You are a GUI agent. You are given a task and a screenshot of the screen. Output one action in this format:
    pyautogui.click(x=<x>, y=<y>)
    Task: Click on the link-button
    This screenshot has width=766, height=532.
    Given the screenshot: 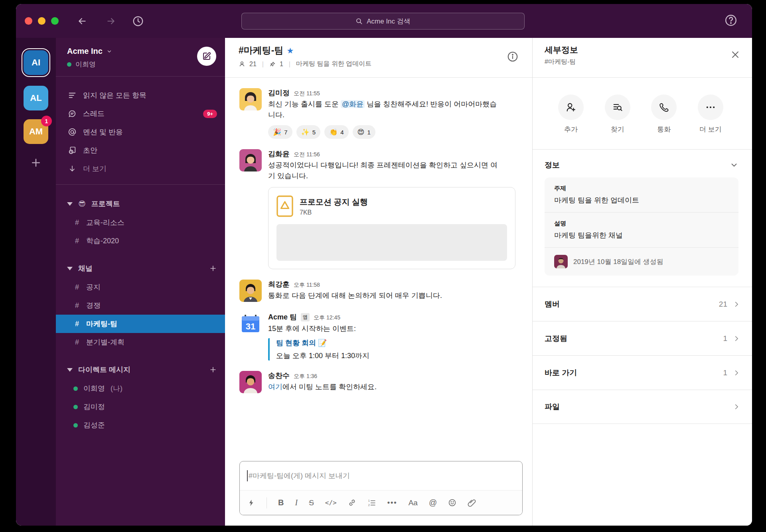 What is the action you would take?
    pyautogui.click(x=352, y=502)
    